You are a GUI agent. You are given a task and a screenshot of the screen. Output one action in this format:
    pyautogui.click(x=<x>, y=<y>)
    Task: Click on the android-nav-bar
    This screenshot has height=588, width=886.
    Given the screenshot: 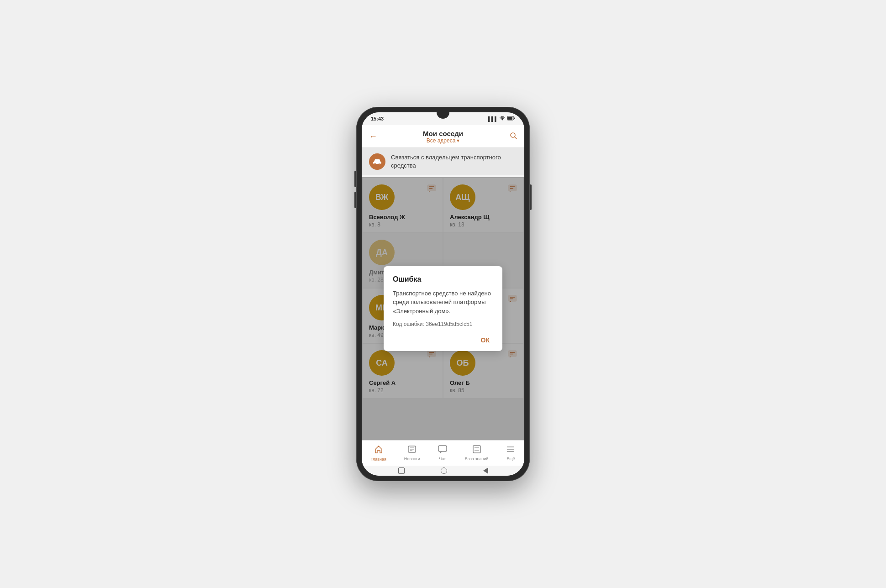 What is the action you would take?
    pyautogui.click(x=443, y=471)
    